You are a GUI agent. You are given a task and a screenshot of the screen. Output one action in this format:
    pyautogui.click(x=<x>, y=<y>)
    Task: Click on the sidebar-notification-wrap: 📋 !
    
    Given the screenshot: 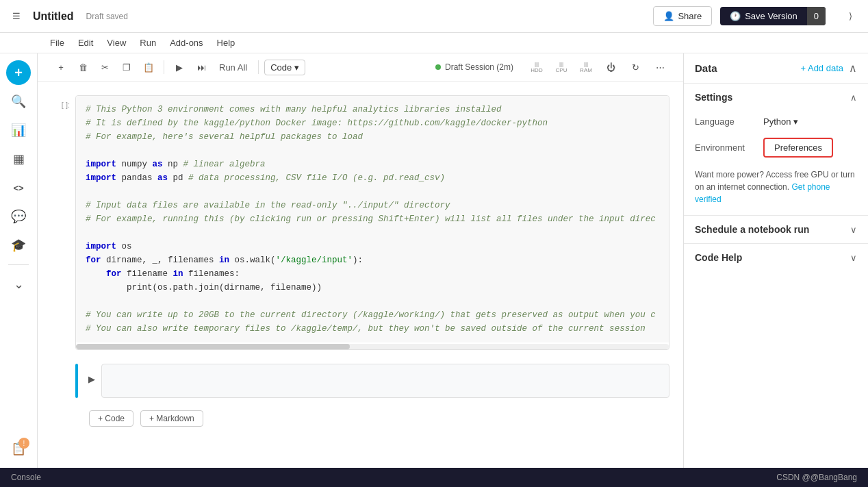 What is the action you would take?
    pyautogui.click(x=18, y=449)
    